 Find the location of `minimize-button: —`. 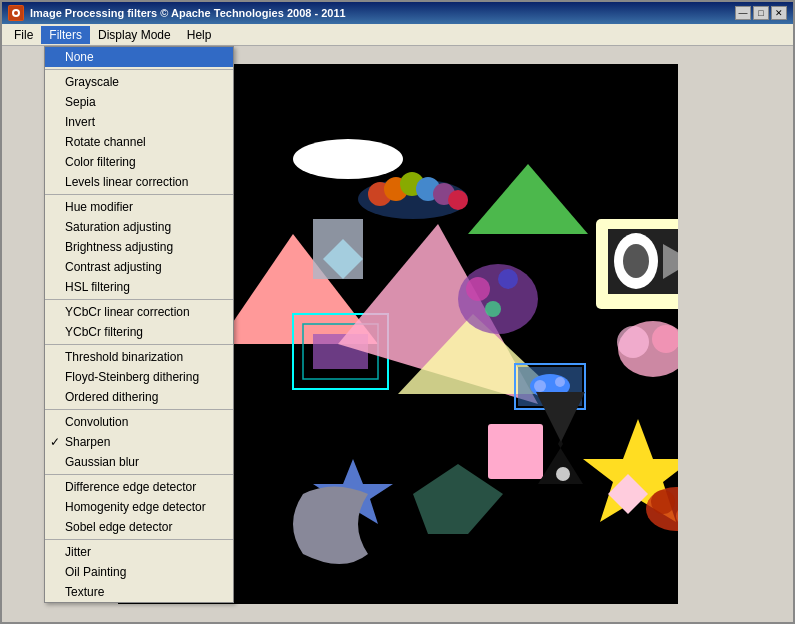

minimize-button: — is located at coordinates (743, 13).